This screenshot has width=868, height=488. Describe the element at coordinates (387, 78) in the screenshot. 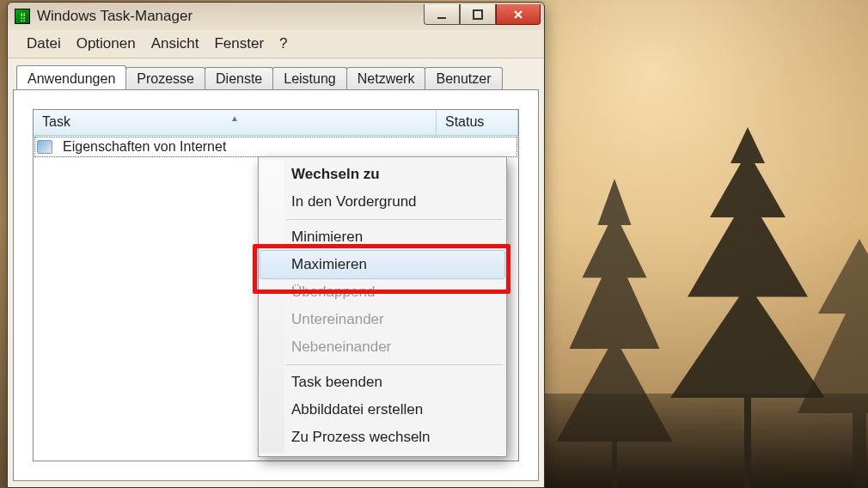

I see `tab-netzwerk: Netzwerk` at that location.